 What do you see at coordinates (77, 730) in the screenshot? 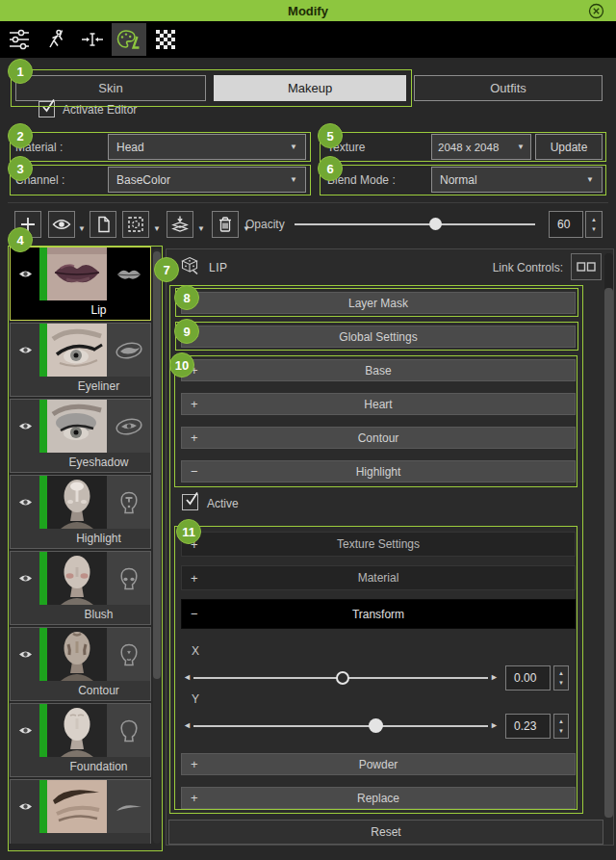
I see `layer-thumbnail-foundation` at bounding box center [77, 730].